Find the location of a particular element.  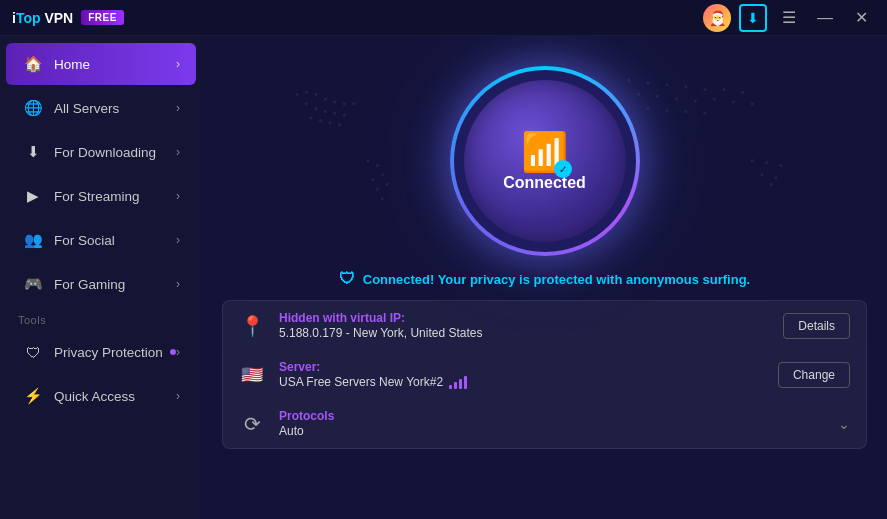

vpn-button-area: 📶 ✓ Connected is located at coordinates (545, 161).